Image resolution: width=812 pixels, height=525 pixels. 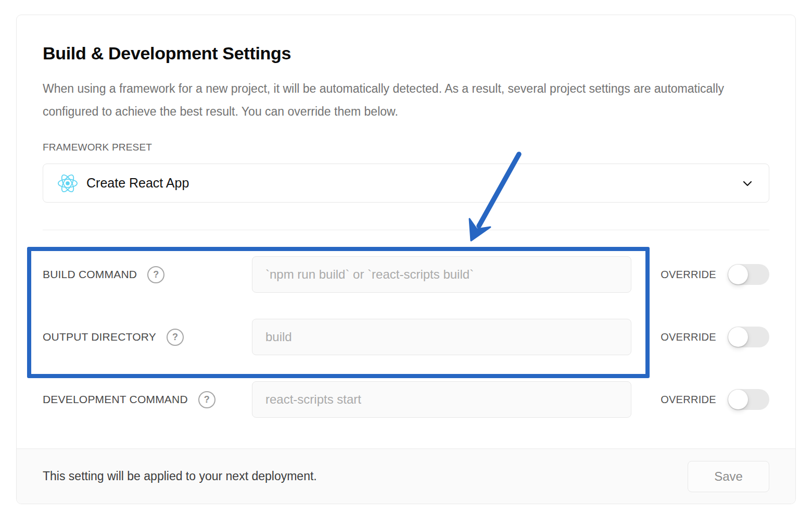 I want to click on build-command-override-toggle, so click(x=748, y=274).